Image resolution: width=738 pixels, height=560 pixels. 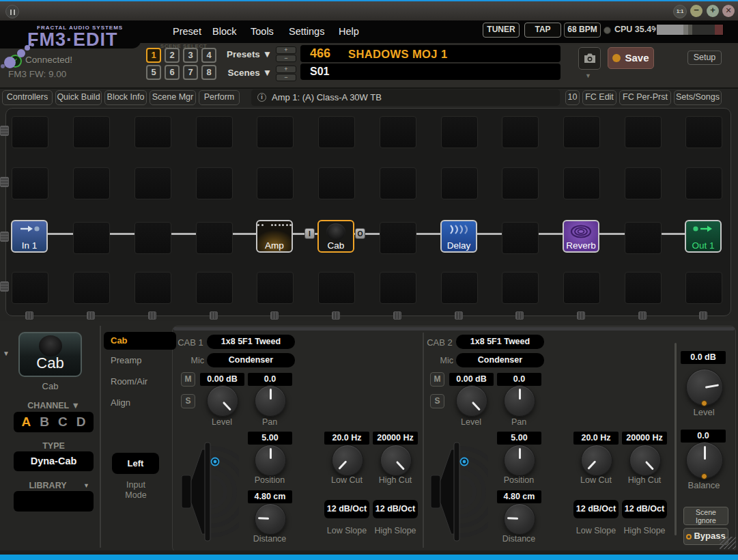 What do you see at coordinates (590, 59) in the screenshot?
I see `snapshot-camera-button` at bounding box center [590, 59].